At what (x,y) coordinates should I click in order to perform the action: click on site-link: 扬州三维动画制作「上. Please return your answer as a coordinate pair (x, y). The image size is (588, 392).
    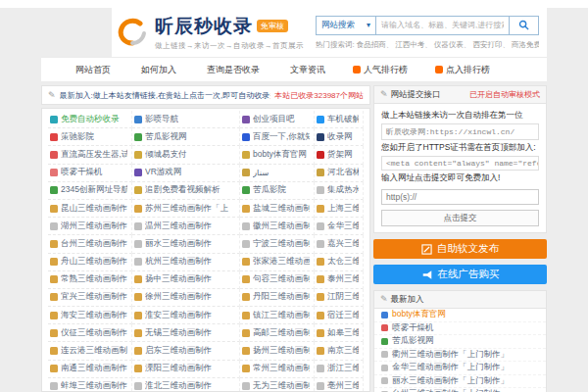
    Looking at the image, I should click on (277, 351).